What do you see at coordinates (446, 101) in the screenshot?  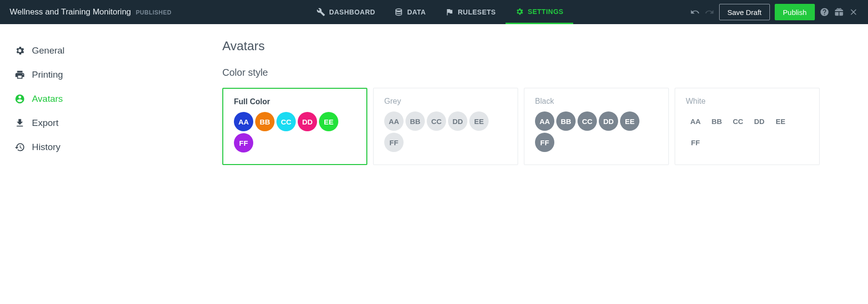 I see `card-title: Grey` at bounding box center [446, 101].